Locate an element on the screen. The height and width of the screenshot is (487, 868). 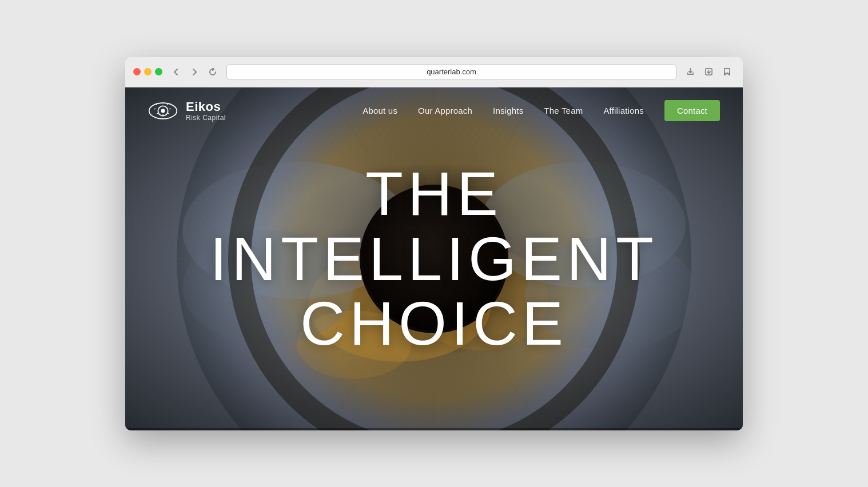
logo-area: Eikos Risk Capital is located at coordinates (187, 111).